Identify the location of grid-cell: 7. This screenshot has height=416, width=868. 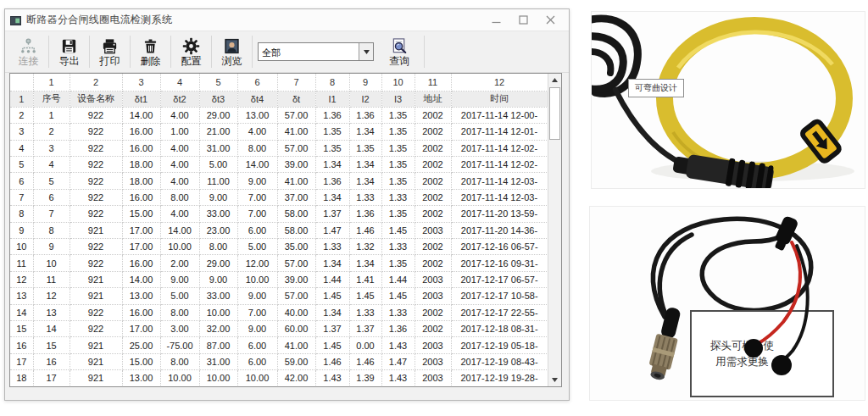
(51, 214).